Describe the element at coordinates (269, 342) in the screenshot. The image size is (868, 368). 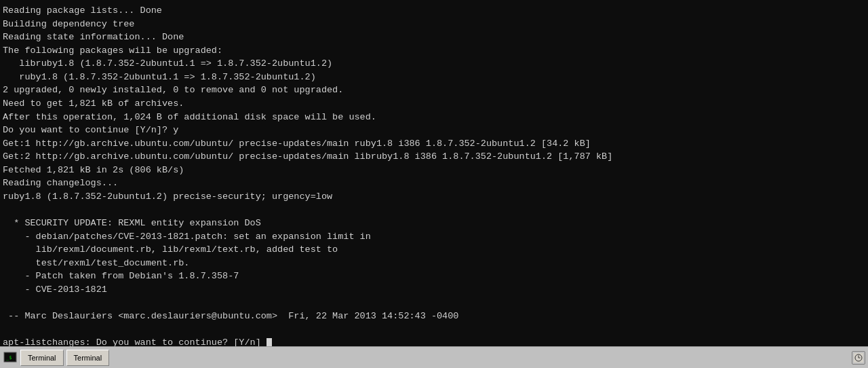
I see `terminal-cursor` at that location.